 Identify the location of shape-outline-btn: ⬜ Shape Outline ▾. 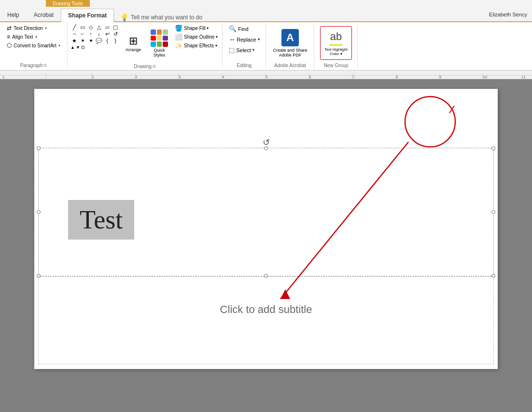
(196, 37).